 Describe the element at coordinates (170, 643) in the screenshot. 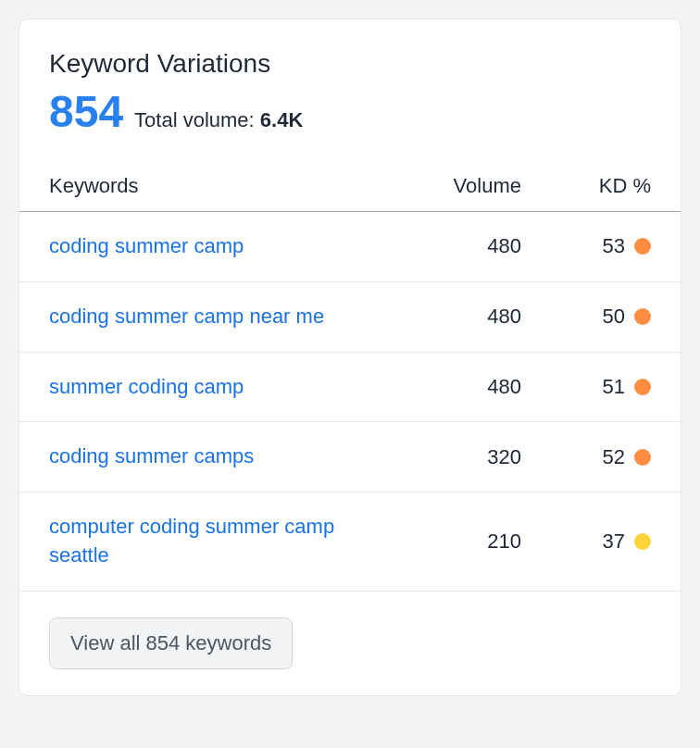

I see `view-all-button: View all 854 keywords` at that location.